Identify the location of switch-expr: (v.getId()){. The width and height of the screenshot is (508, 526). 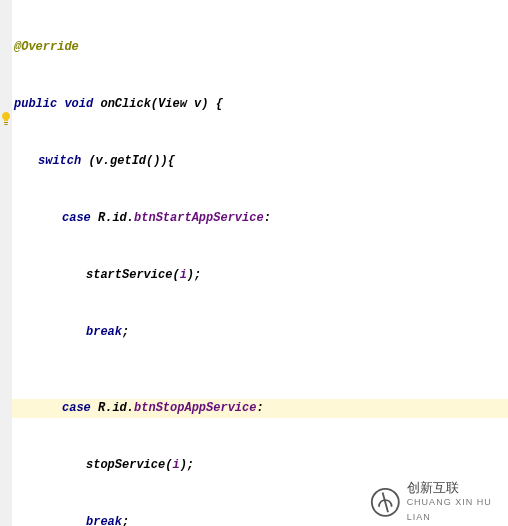
(128, 161).